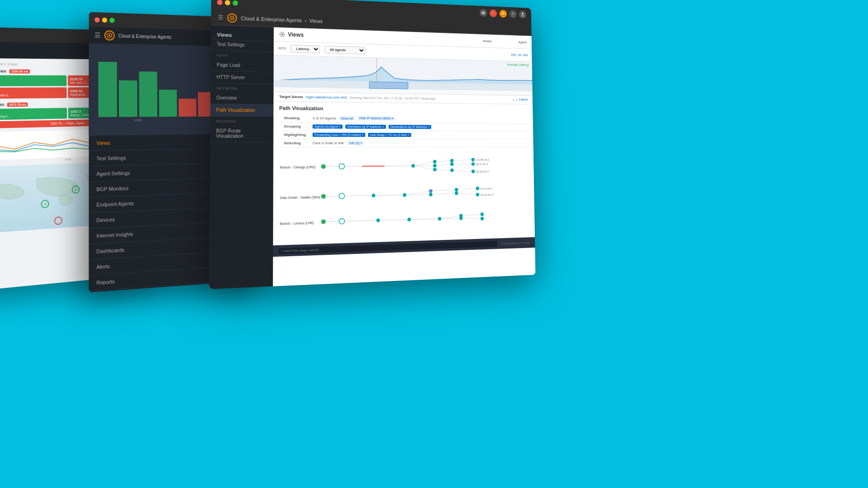 Image resolution: width=868 pixels, height=488 pixels. I want to click on link-delay-tag: Link Delay > 70 ms (1 link) ×, so click(390, 135).